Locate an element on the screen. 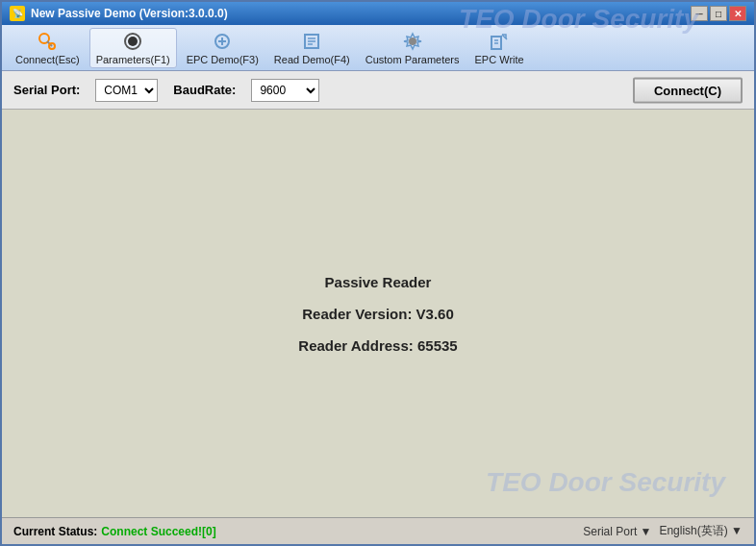 The image size is (756, 546). reader-info: Passive Reader Reader Version: V3.60 Rea… is located at coordinates (377, 313).